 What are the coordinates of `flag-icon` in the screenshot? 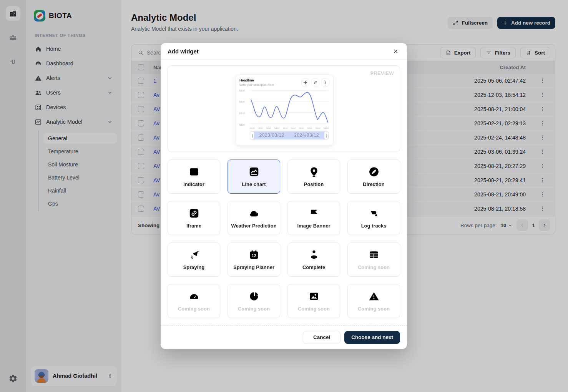 It's located at (314, 213).